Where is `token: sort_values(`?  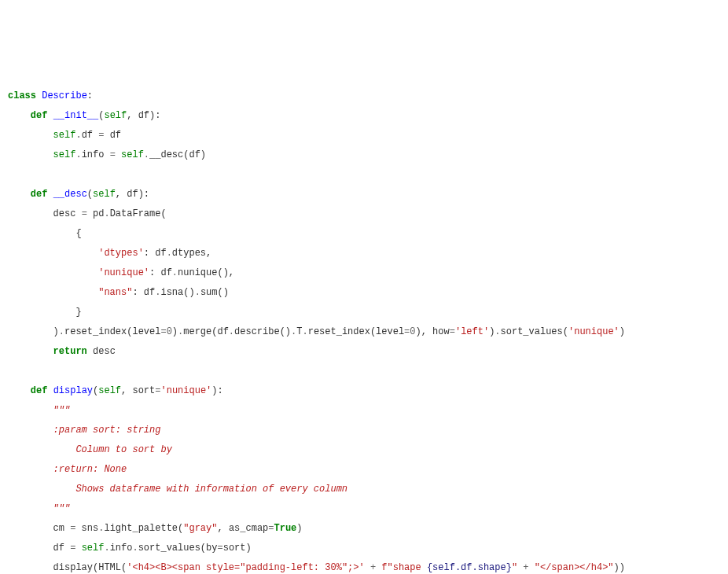 token: sort_values( is located at coordinates (535, 332).